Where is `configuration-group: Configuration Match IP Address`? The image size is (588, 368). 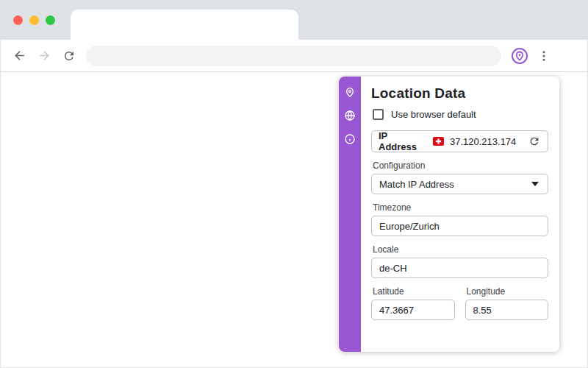
configuration-group: Configuration Match IP Address is located at coordinates (460, 177).